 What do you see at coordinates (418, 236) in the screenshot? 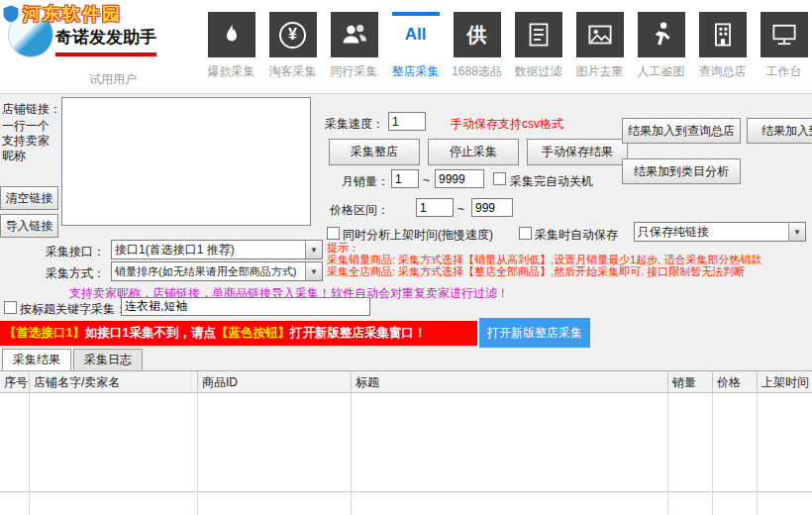
I see `analyze-time-label: 同时分析上架时间(拖慢速度)` at bounding box center [418, 236].